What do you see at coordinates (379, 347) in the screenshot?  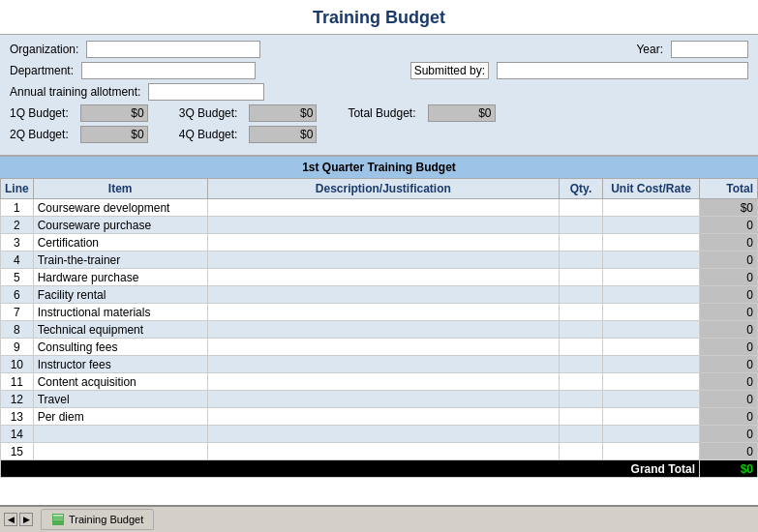 I see `table-row: 9 Consulting fees 0` at bounding box center [379, 347].